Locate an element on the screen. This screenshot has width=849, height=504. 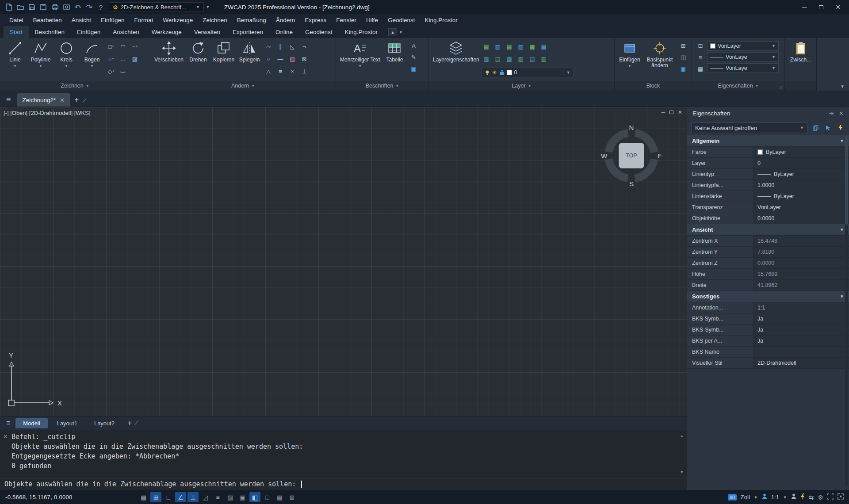
units-dropdown: Zoll is located at coordinates (746, 497).